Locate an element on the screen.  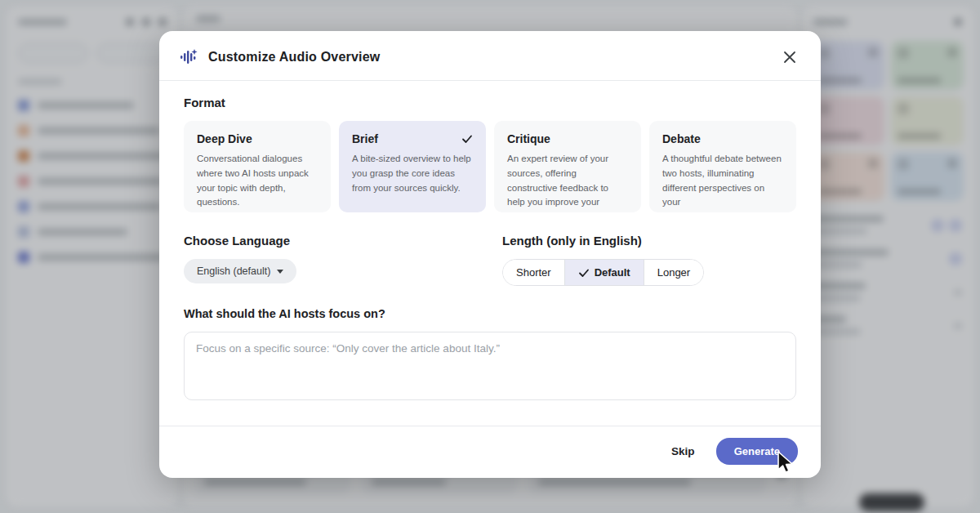
format-option-description: A bite-sized overview to help you grasp … is located at coordinates (412, 173).